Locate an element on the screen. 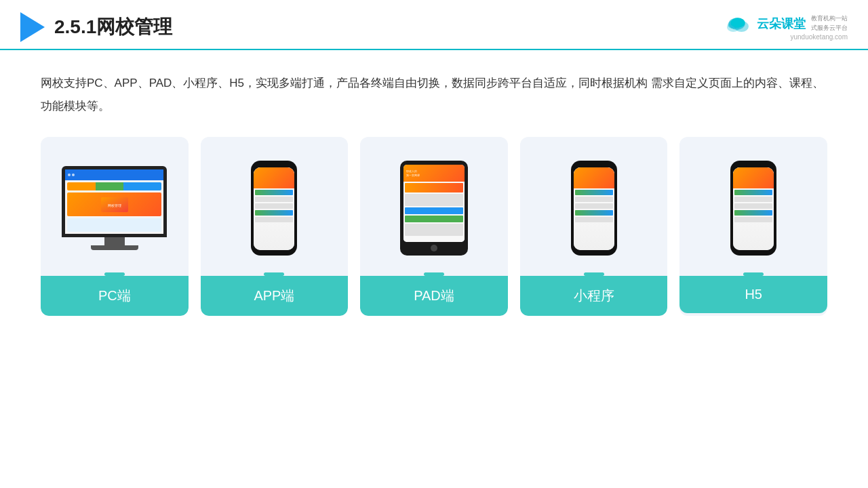 Image resolution: width=868 pixels, height=488 pixels. pc-monitor: 网校管理 is located at coordinates (114, 202).